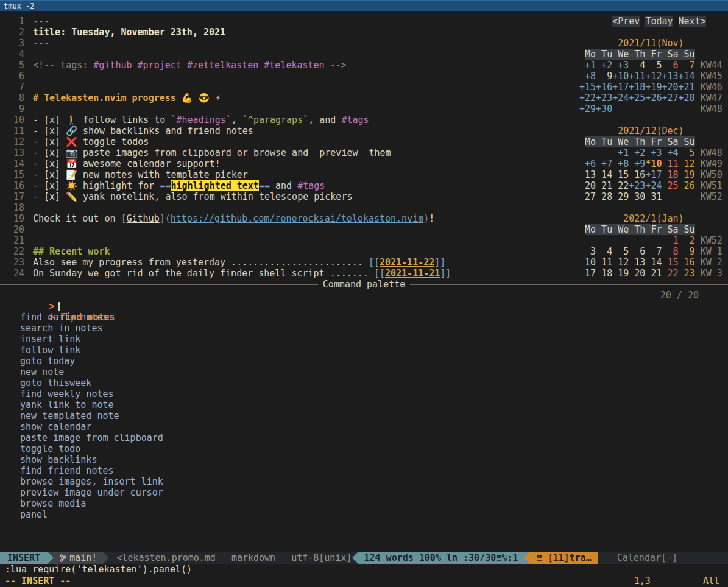 The height and width of the screenshot is (587, 728). What do you see at coordinates (441, 558) in the screenshot?
I see `stats-label: 124 words 100% ln :30/30≡%:1` at bounding box center [441, 558].